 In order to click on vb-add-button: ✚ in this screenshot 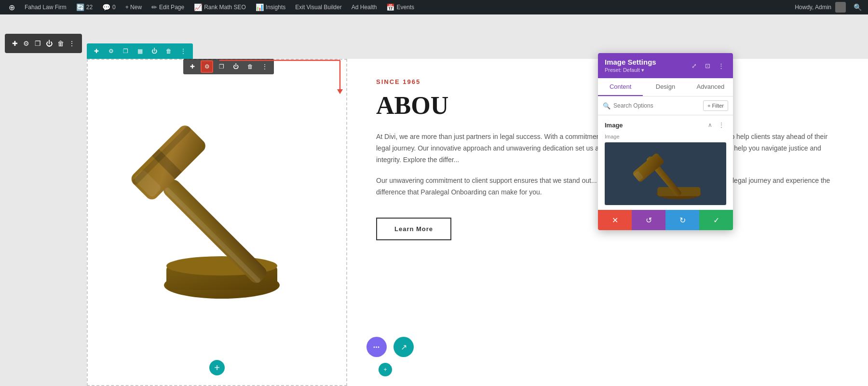, I will do `click(15, 43)`.